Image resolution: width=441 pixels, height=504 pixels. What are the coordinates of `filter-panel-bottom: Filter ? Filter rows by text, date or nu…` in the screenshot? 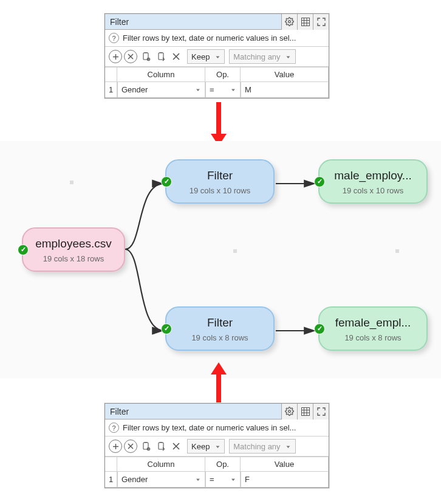 It's located at (217, 446).